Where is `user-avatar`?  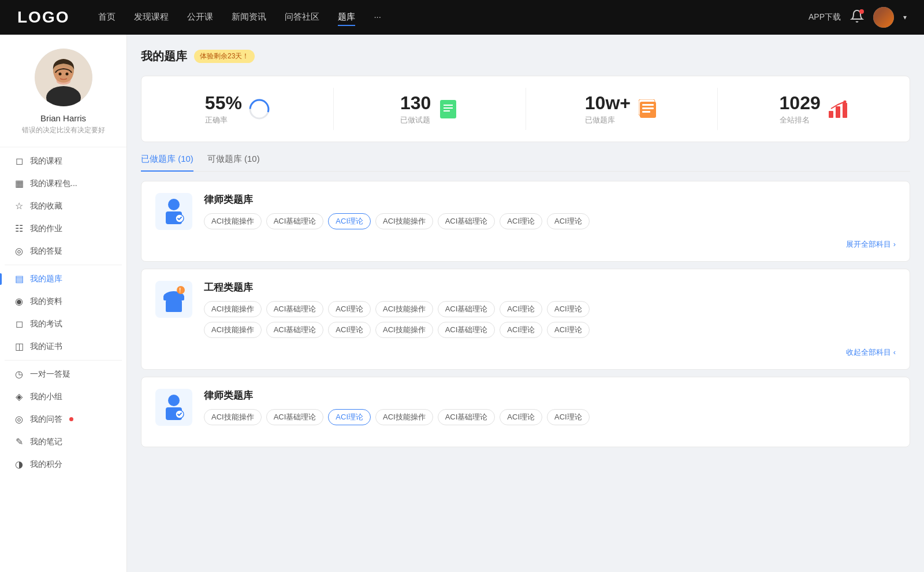
user-avatar is located at coordinates (884, 17).